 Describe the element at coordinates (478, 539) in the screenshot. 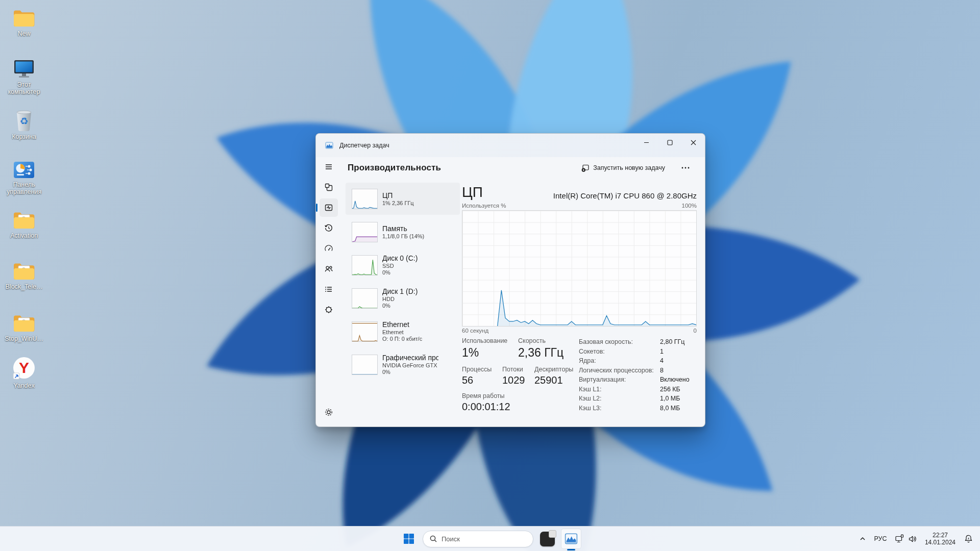

I see `search-input: Поиск` at that location.